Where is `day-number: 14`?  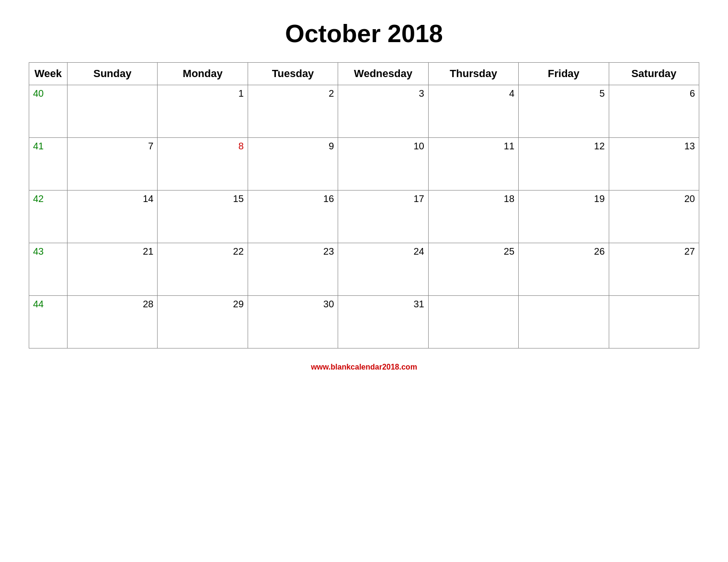
day-number: 14 is located at coordinates (112, 199).